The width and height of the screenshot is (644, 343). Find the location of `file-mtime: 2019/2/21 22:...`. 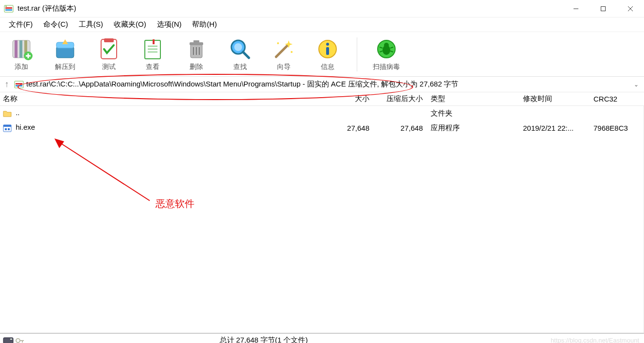

file-mtime: 2019/2/21 22:... is located at coordinates (555, 128).